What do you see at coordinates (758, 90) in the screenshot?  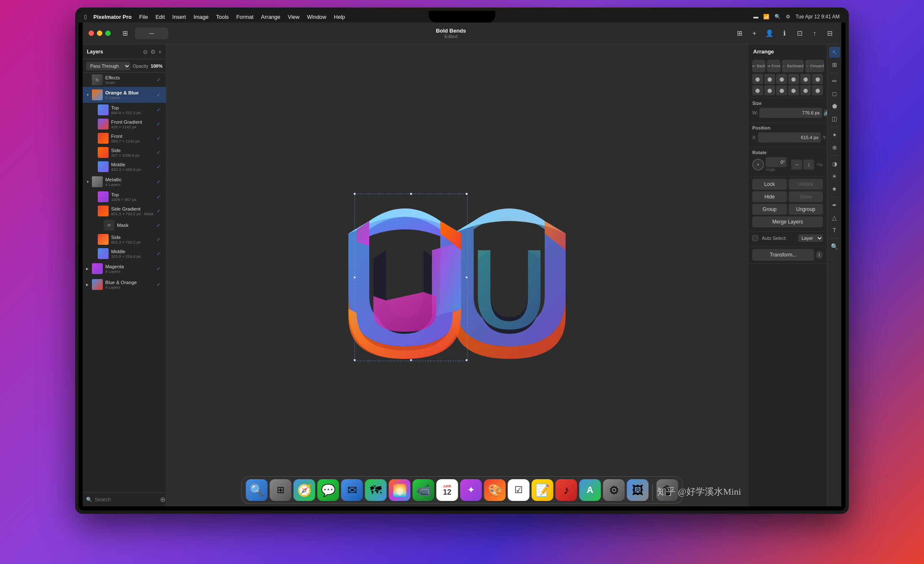 I see `dist-h-button: ⬤` at bounding box center [758, 90].